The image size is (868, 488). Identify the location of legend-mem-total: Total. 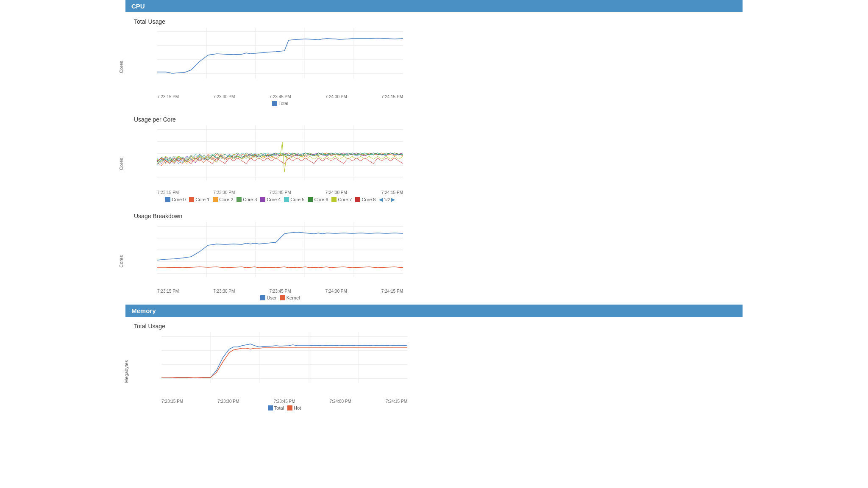
(276, 408).